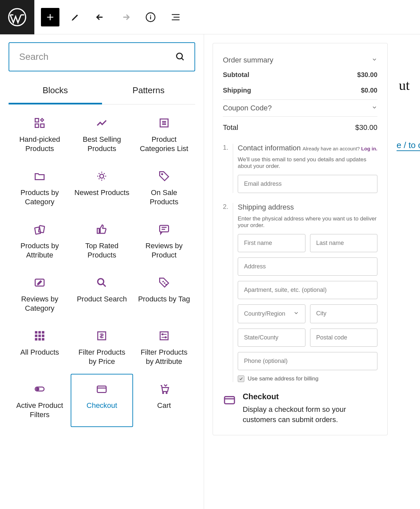 This screenshot has width=420, height=509. Describe the element at coordinates (404, 85) in the screenshot. I see `background-title-fragment: ut` at that location.